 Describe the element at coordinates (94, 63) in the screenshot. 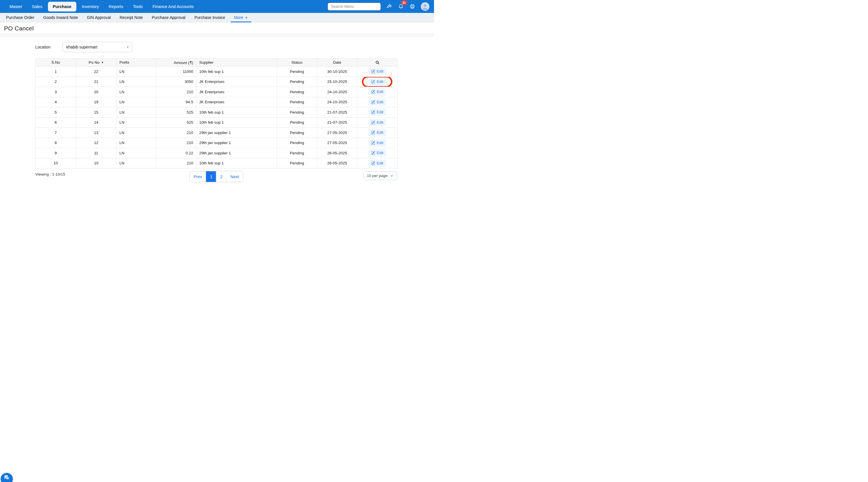

I see `column-header-label: Po No` at that location.